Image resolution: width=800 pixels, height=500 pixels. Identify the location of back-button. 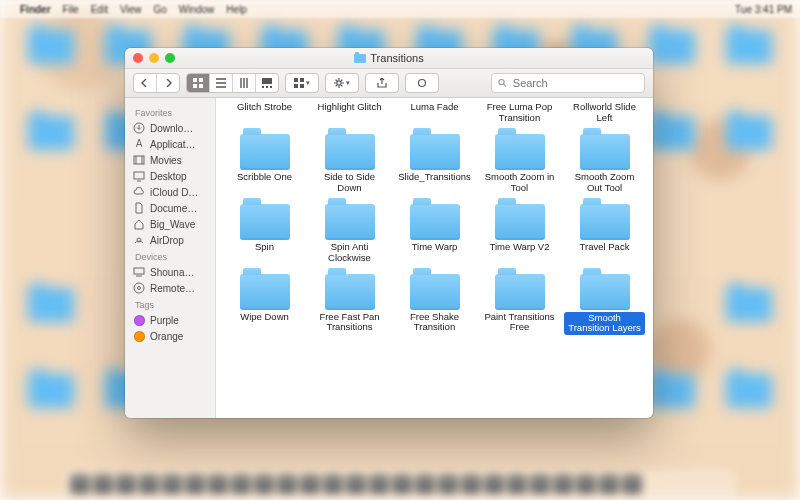
(146, 83).